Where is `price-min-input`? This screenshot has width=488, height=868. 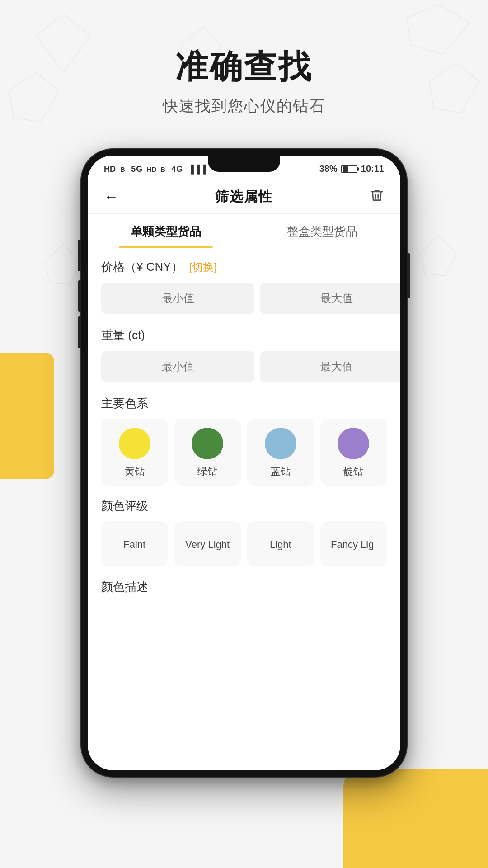
price-min-input is located at coordinates (178, 298).